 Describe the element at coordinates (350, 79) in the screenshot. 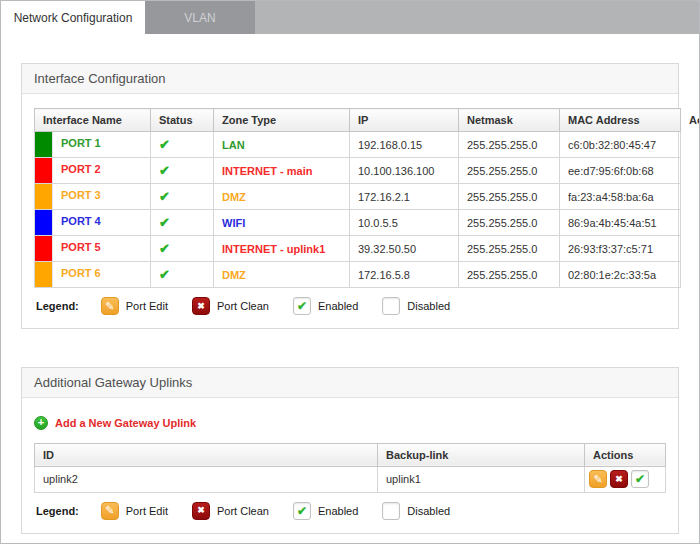

I see `interface-panel-title: Interface Configuration` at that location.